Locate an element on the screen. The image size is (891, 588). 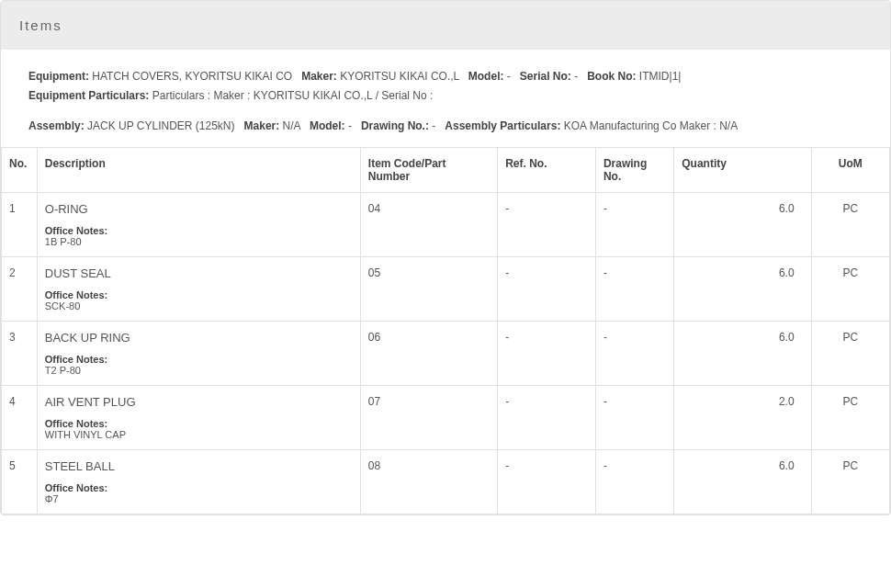
info-line-2: Equipment Particulars: Particulars : Mak… is located at coordinates (446, 96).